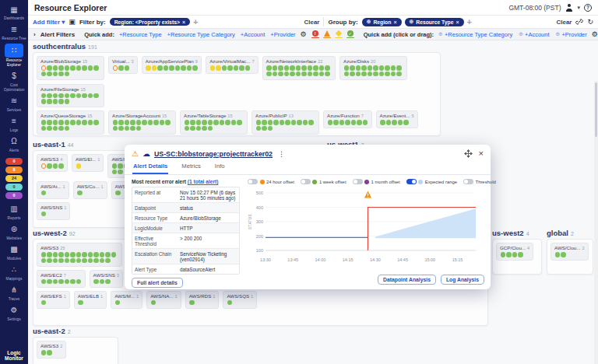 This screenshot has width=598, height=364. What do you see at coordinates (480, 182) in the screenshot?
I see `toggle-threshold: Threshold` at bounding box center [480, 182].